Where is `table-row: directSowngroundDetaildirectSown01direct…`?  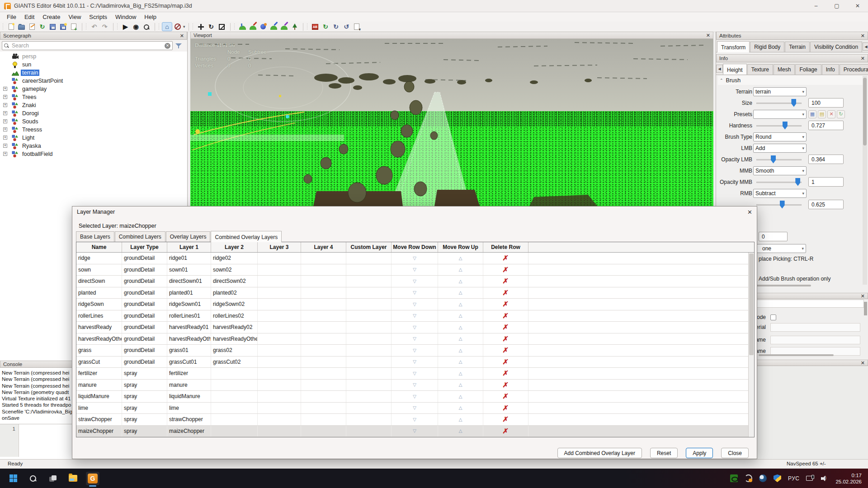 table-row: directSowngroundDetaildirectSown01direct… is located at coordinates (415, 282).